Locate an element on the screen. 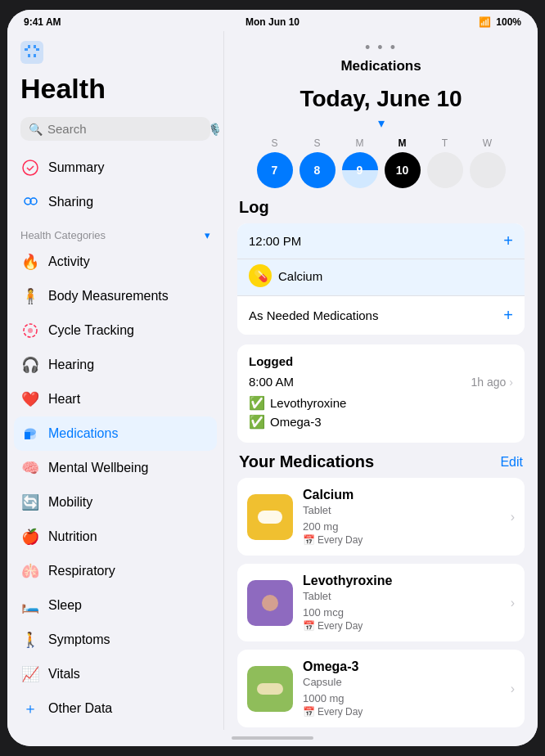 The image size is (545, 756). calcium-name: Calcium is located at coordinates (300, 277).